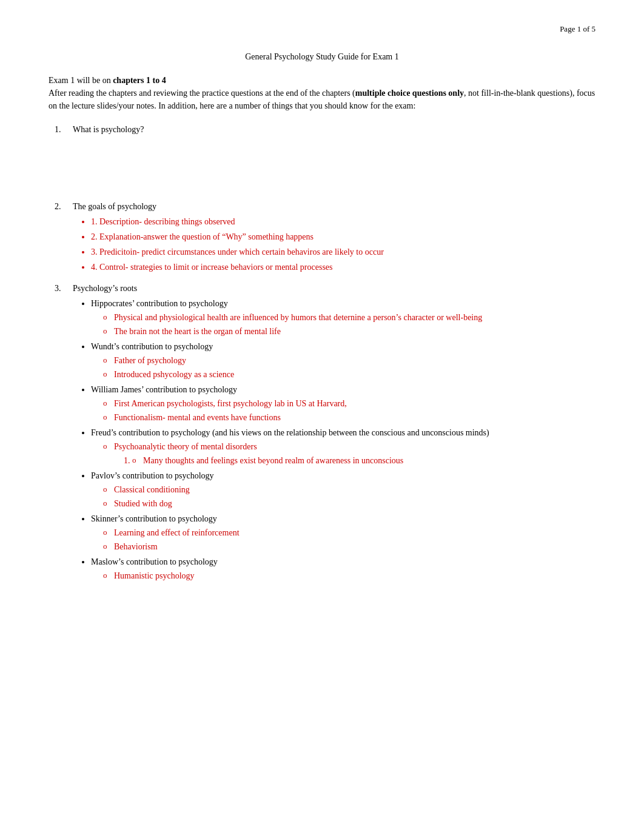  Describe the element at coordinates (355, 461) in the screenshot. I see `freud-sub-sub-list: Many thoughts and feelings exist beyond …` at that location.